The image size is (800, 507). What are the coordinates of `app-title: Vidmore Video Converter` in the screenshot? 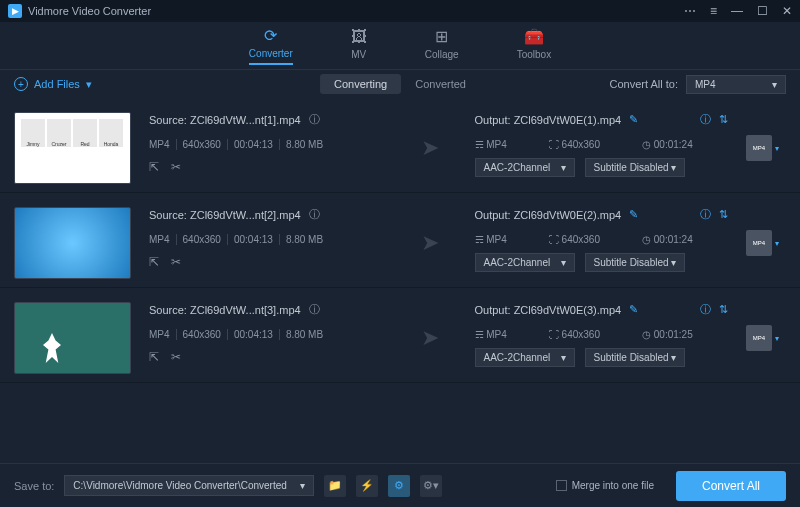 It's located at (90, 11).